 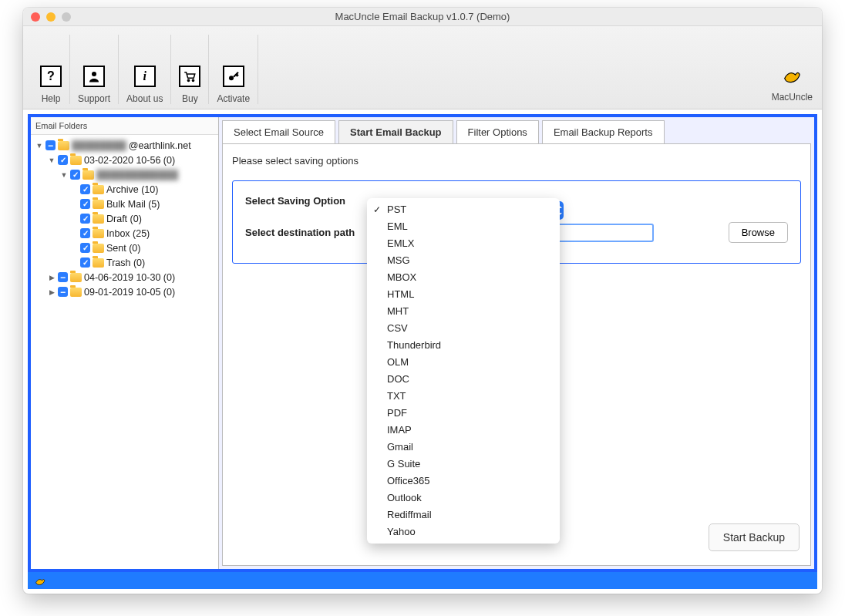 I want to click on tree-label: Draft (0), so click(x=124, y=219).